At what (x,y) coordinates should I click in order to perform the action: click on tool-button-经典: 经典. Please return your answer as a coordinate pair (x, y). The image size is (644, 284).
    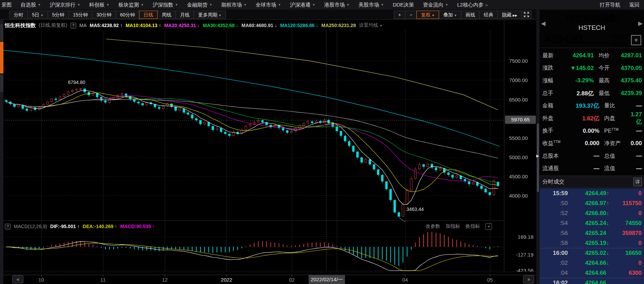
    Looking at the image, I should click on (488, 15).